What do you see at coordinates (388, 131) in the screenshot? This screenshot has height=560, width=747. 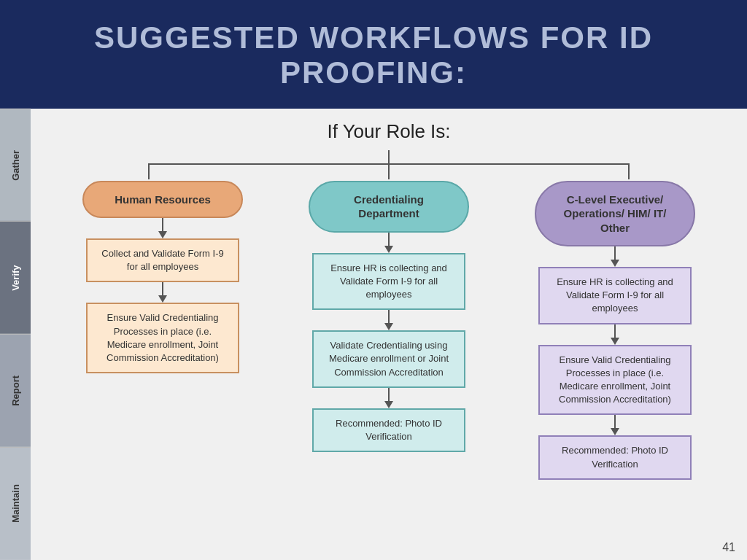 I see `role-title: If Your Role Is:` at bounding box center [388, 131].